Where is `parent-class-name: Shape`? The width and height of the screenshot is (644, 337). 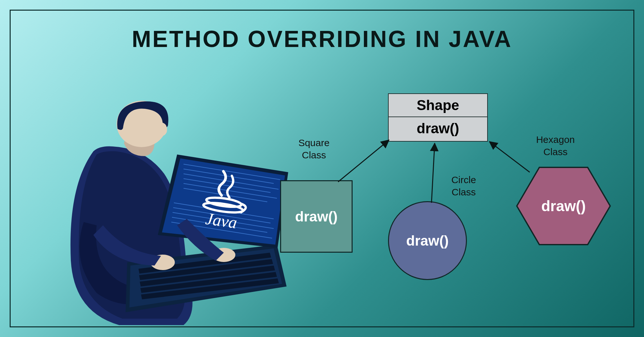 parent-class-name: Shape is located at coordinates (438, 106).